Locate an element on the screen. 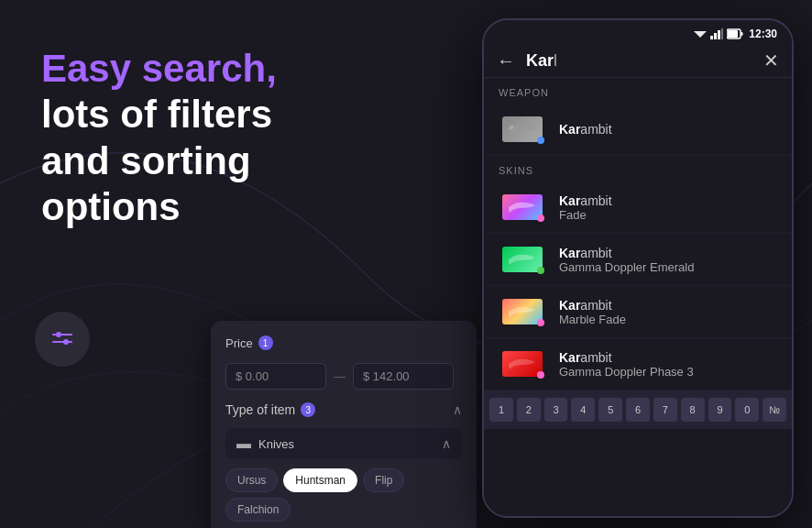 This screenshot has width=812, height=528. tag-flip: Flip is located at coordinates (383, 480).